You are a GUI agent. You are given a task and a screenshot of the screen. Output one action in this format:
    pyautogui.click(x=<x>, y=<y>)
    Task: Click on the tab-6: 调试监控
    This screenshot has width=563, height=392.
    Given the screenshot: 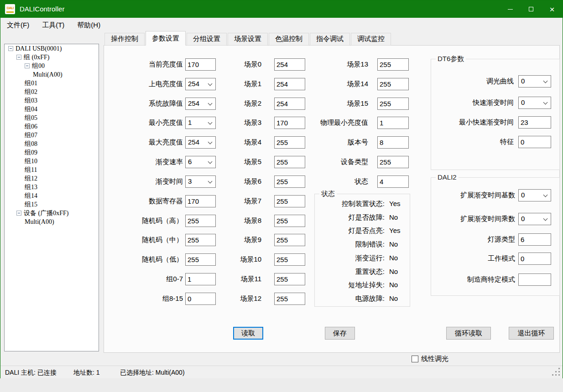 What is the action you would take?
    pyautogui.click(x=371, y=39)
    